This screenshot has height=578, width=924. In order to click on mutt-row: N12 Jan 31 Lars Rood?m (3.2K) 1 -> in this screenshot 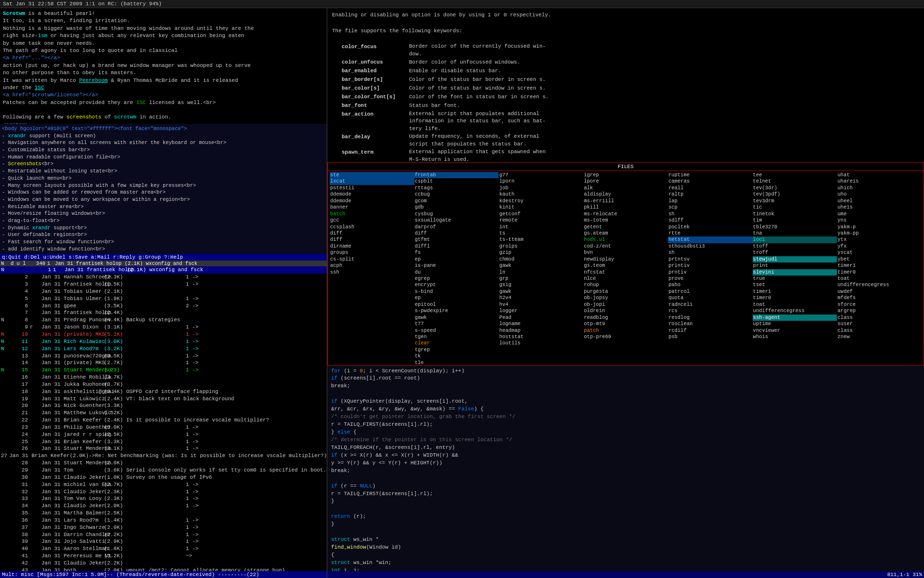, I will do `click(164, 349)`.